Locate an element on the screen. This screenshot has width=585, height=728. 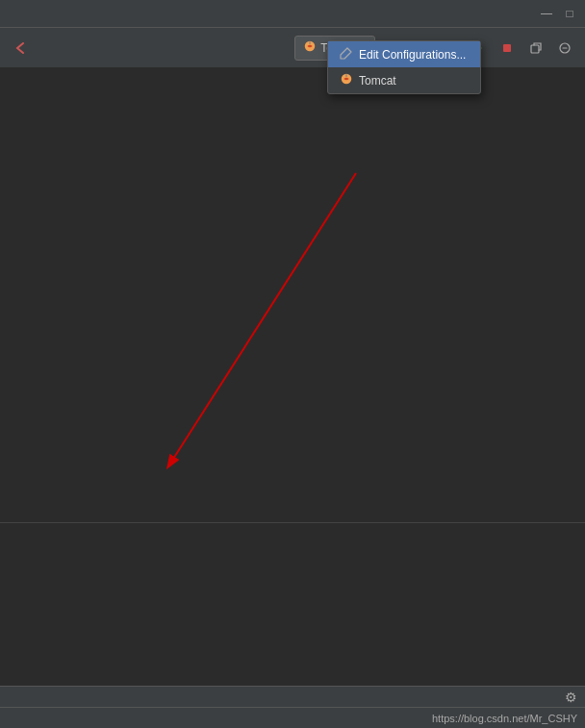
tomcat-item-icon is located at coordinates (346, 81).